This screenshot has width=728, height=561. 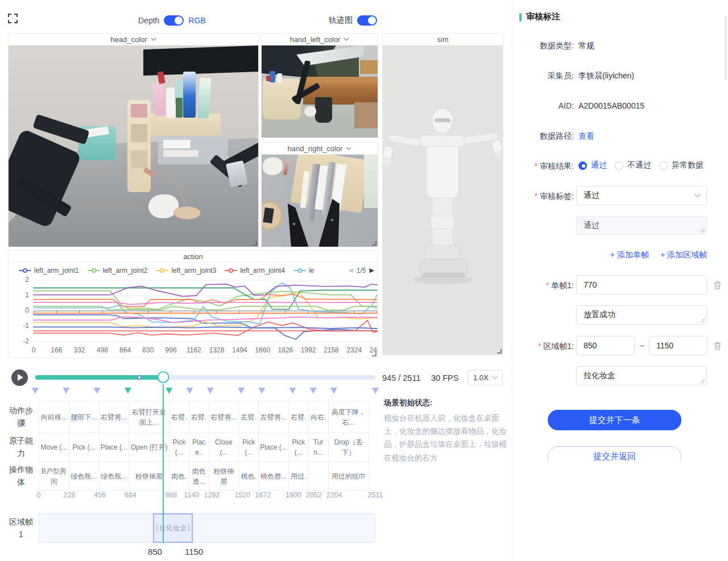 I want to click on panel-scrollbar, so click(x=726, y=48).